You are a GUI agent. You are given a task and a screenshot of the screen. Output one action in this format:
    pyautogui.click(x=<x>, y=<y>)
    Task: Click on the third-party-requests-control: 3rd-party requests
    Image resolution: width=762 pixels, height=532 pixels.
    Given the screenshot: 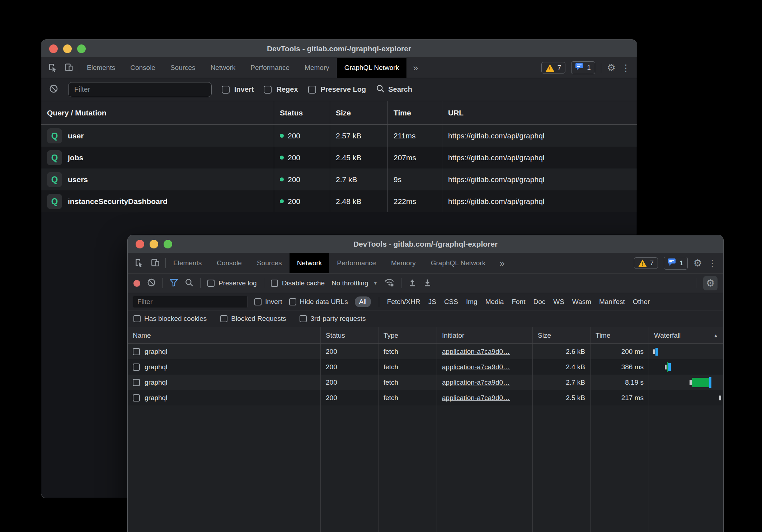 What is the action you would take?
    pyautogui.click(x=333, y=319)
    